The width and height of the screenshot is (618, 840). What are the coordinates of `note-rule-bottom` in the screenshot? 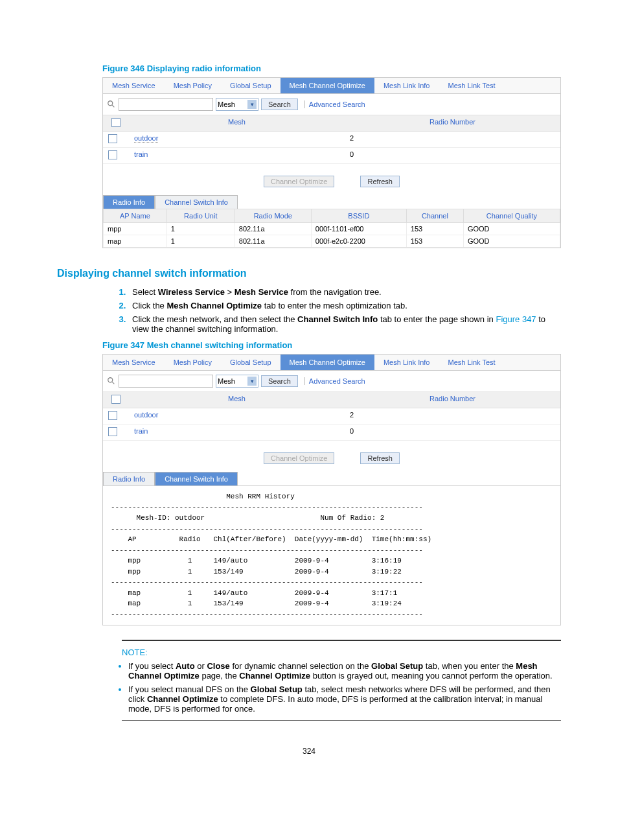 It's located at (341, 721).